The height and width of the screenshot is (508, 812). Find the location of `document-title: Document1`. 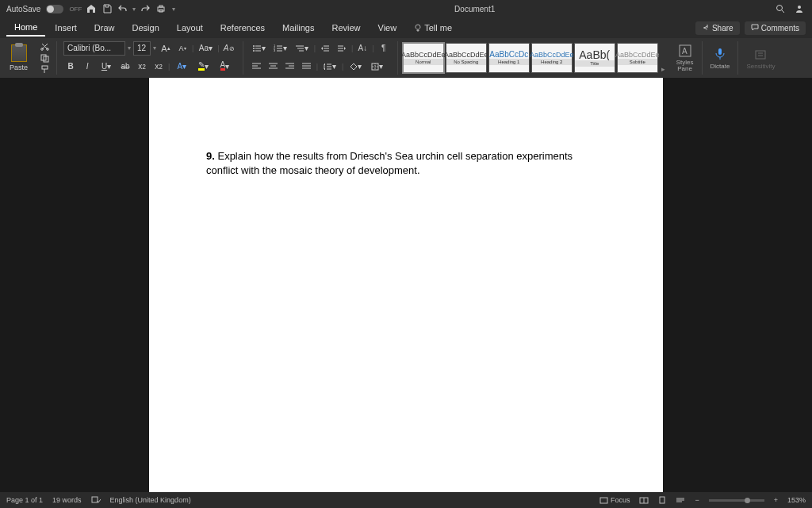

document-title: Document1 is located at coordinates (474, 10).